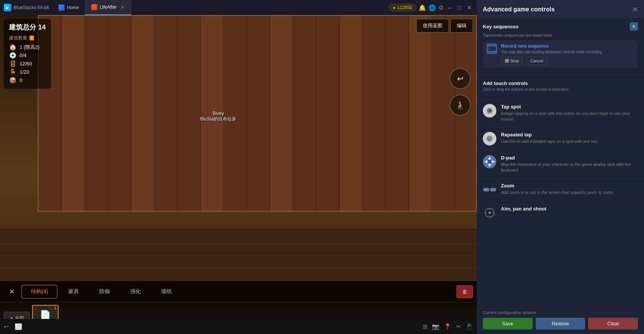 The width and height of the screenshot is (644, 334). I want to click on step-icon: 🪜, so click(13, 63).